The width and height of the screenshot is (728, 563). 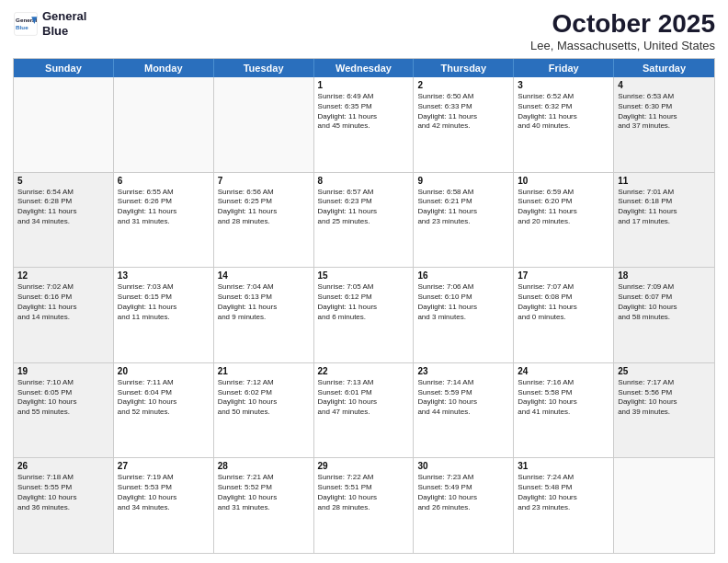 I want to click on day-number: 10, so click(x=563, y=180).